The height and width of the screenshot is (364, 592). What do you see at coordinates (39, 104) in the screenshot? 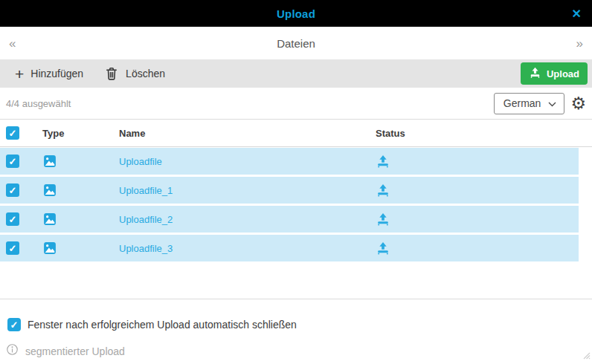
I see `selection-count: 4/4 ausgewählt` at bounding box center [39, 104].